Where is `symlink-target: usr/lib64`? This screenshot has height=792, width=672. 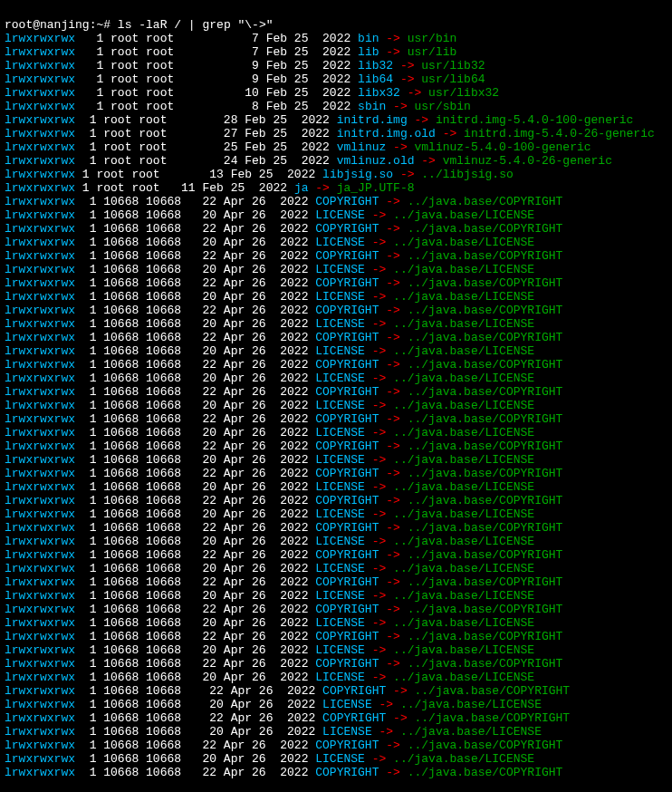
symlink-target: usr/lib64 is located at coordinates (453, 80).